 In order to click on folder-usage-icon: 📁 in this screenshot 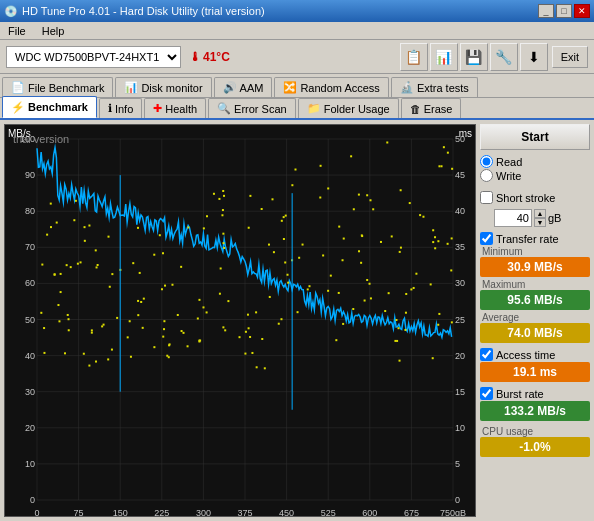, I will do `click(314, 108)`.